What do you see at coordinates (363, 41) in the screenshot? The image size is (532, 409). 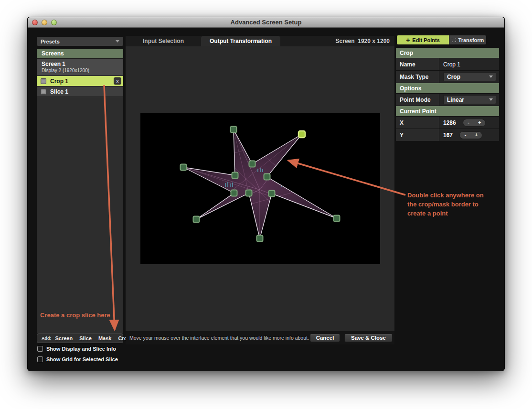 I see `screen-resolution-info: Screen 1920 x 1200` at bounding box center [363, 41].